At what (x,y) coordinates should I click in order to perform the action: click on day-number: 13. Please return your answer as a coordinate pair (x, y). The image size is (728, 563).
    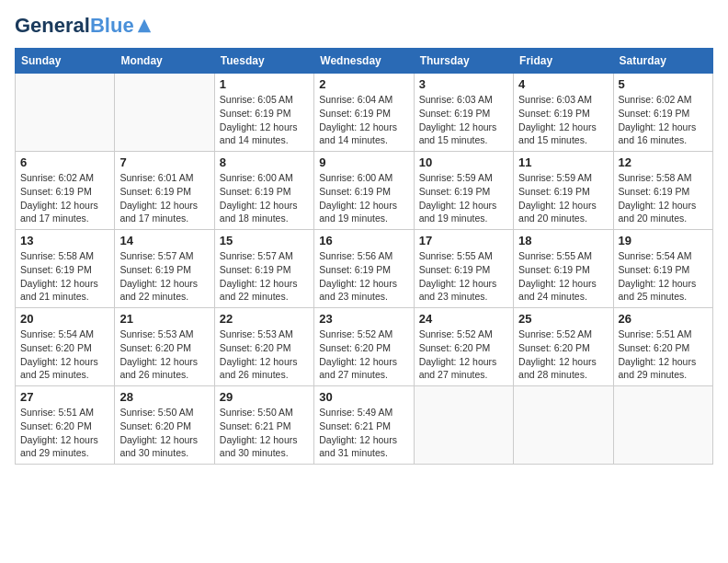
    Looking at the image, I should click on (64, 241).